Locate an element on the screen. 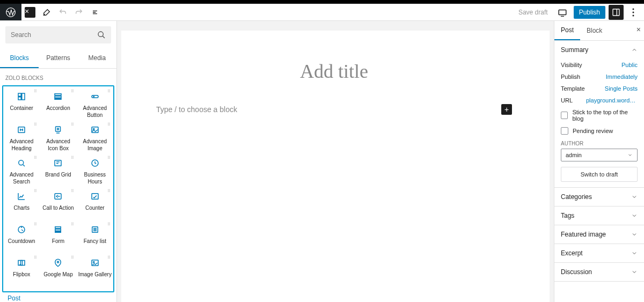 This screenshot has height=302, width=644. document-overview-icon is located at coordinates (95, 12).